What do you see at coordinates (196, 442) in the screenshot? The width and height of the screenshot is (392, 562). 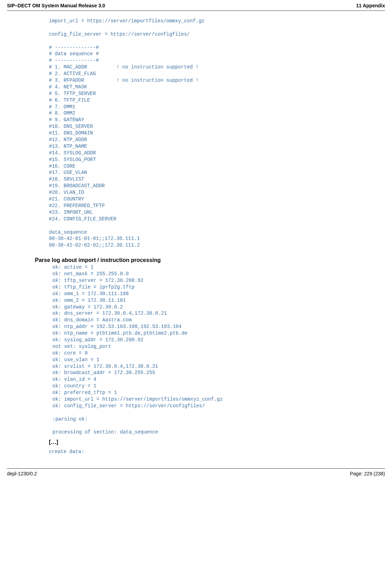 I see `ellipsis: […]` at bounding box center [196, 442].